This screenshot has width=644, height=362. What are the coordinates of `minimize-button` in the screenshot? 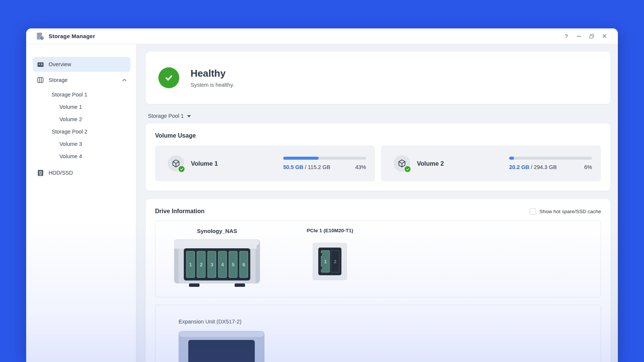 It's located at (579, 36).